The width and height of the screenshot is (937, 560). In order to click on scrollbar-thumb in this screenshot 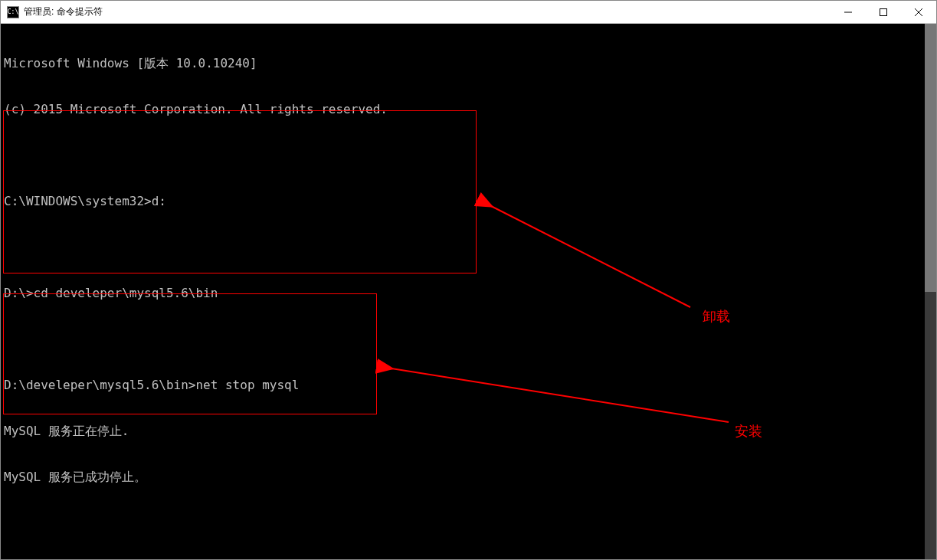, I will do `click(930, 158)`.